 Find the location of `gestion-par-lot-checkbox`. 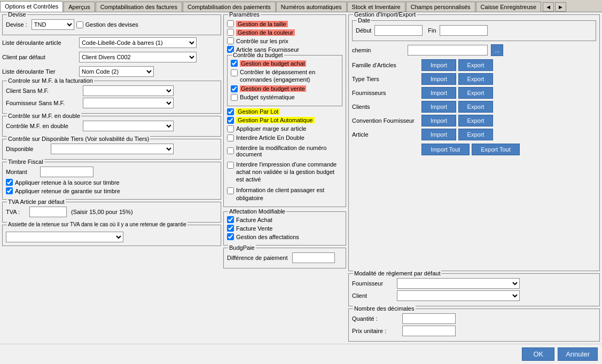

gestion-par-lot-checkbox is located at coordinates (231, 112).